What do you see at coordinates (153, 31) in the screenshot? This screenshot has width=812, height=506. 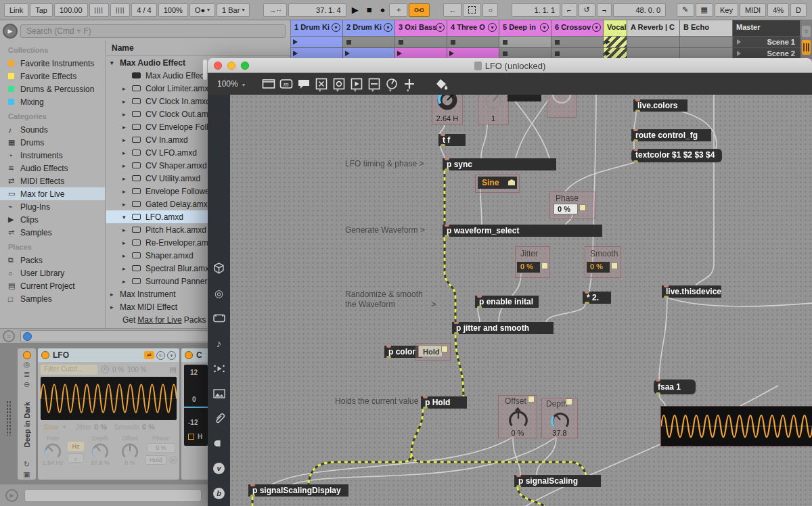 I see `search-input: Search (Cmd + F)` at bounding box center [153, 31].